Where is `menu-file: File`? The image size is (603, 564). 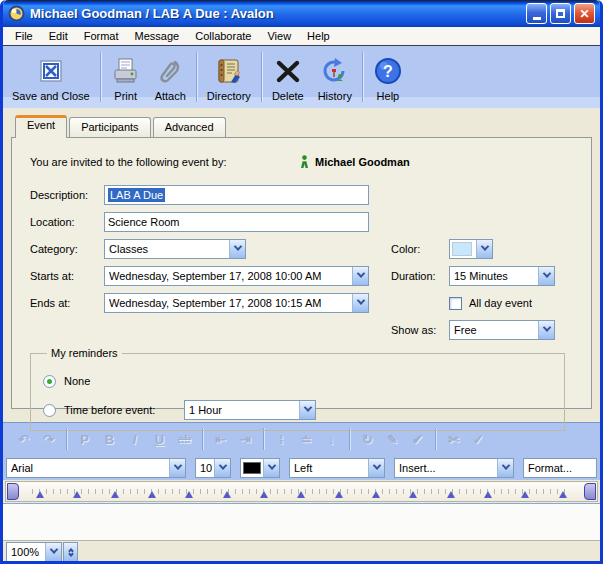
menu-file: File is located at coordinates (24, 36).